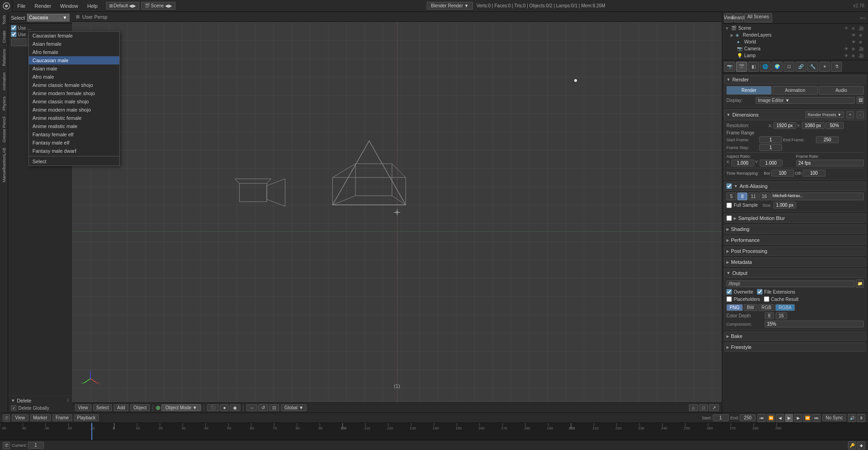 This screenshot has width=868, height=450. I want to click on delete-globally-row: ✓ Delete Globally, so click(40, 408).